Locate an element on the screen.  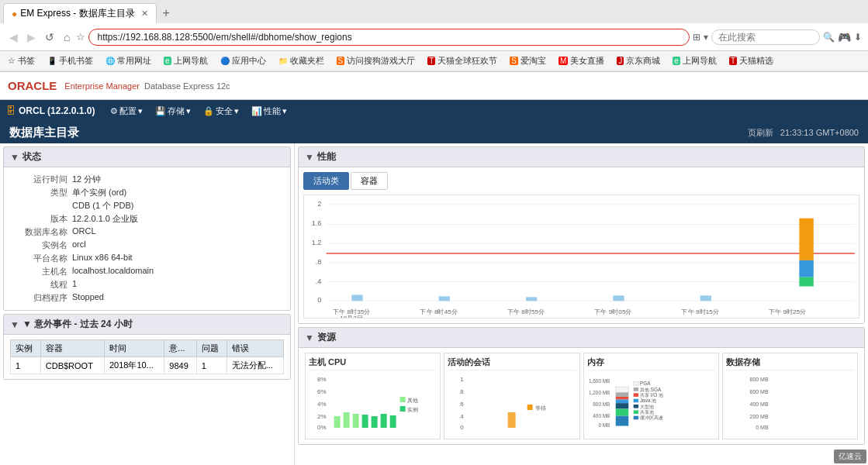
web-icon: 🌐 is located at coordinates (110, 60).